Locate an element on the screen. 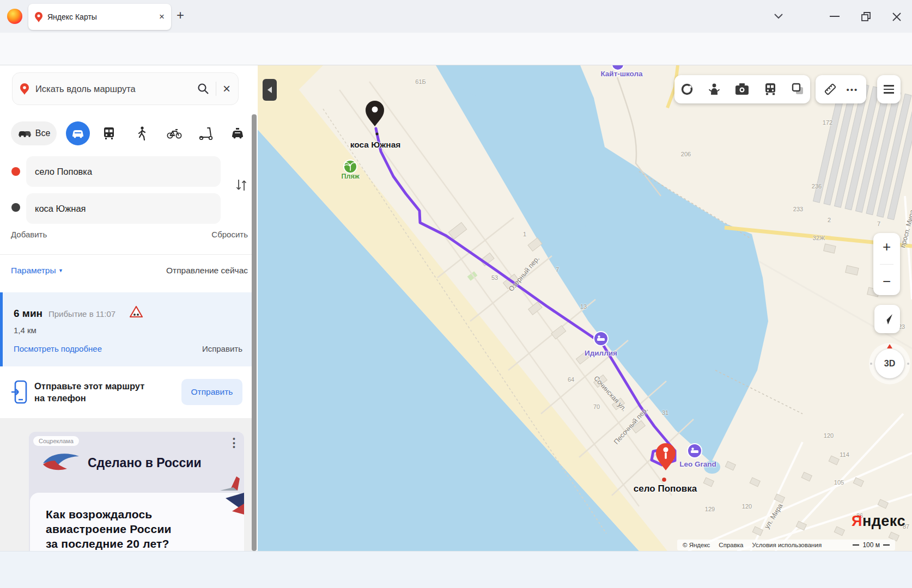  cars-icon is located at coordinates (25, 133).